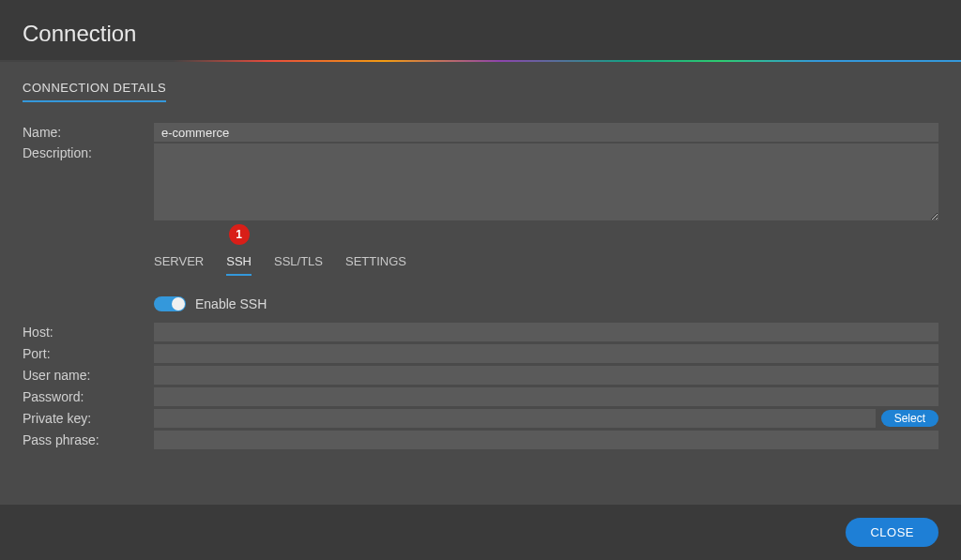 This screenshot has height=560, width=961. I want to click on label-private-key: Private key:, so click(88, 418).